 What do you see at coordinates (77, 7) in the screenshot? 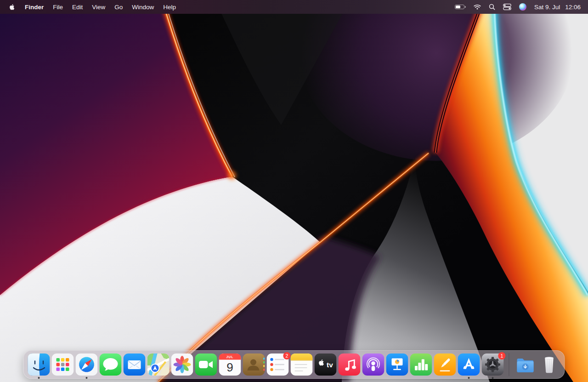
I see `menu-edit: Edit` at bounding box center [77, 7].